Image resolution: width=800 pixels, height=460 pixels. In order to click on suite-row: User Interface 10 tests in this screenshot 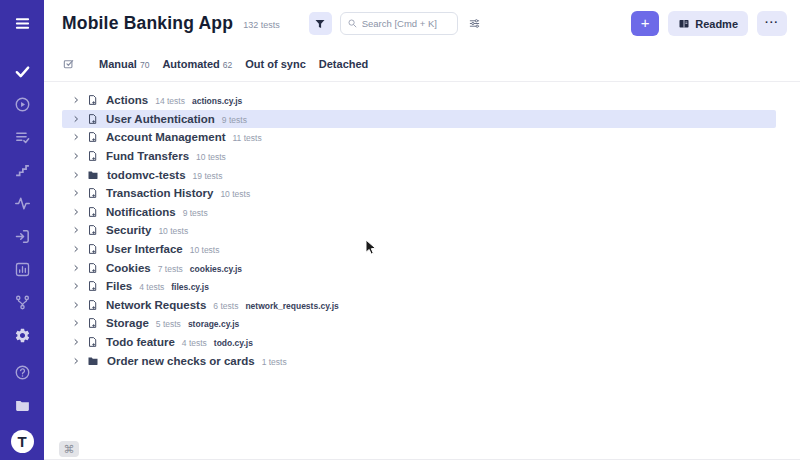, I will do `click(419, 250)`.